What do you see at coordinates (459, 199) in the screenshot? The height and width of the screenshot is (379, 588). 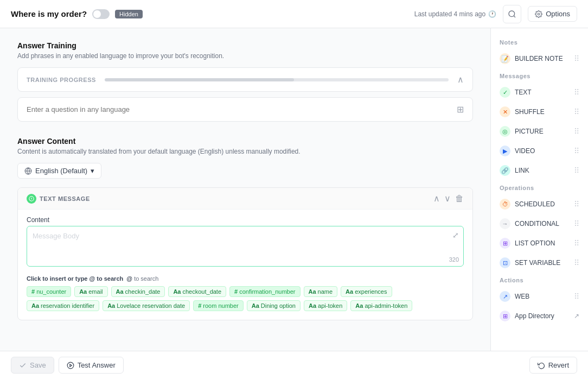 I see `delete-icon: 🗑` at bounding box center [459, 199].